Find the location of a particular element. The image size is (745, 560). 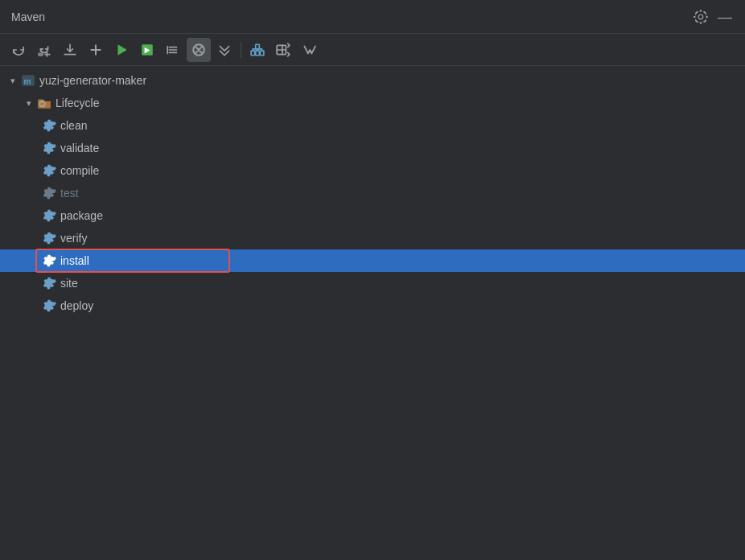

lifecycle-compile-item: compile is located at coordinates (372, 171).